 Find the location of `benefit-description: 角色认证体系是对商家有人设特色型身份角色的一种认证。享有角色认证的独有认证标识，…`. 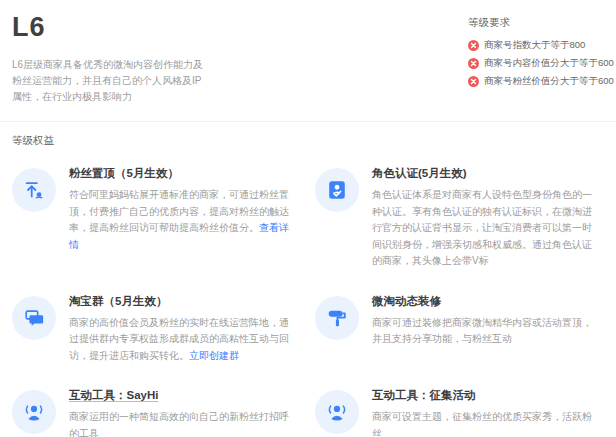

benefit-description: 角色认证体系是对商家有人设特色型身份角色的一种认证。享有角色认证的独有认证标识，… is located at coordinates (486, 228).